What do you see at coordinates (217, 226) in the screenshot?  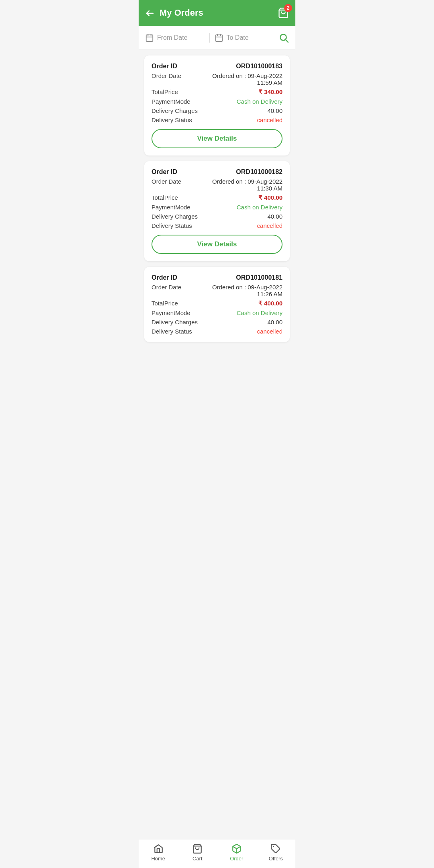 I see `order-status-row-2: Delivery Status cancelled` at bounding box center [217, 226].